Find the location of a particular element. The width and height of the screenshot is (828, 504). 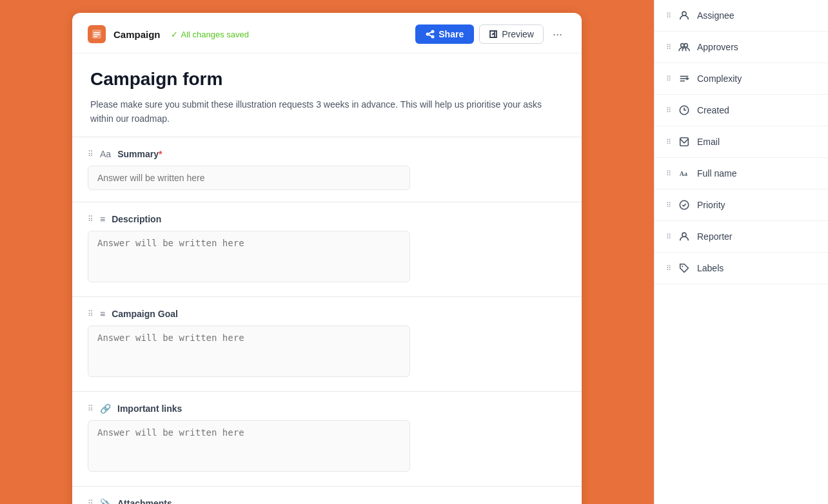

field-campaign-goal-header: ⠿ ≡ Campaign Goal is located at coordinates (327, 314).